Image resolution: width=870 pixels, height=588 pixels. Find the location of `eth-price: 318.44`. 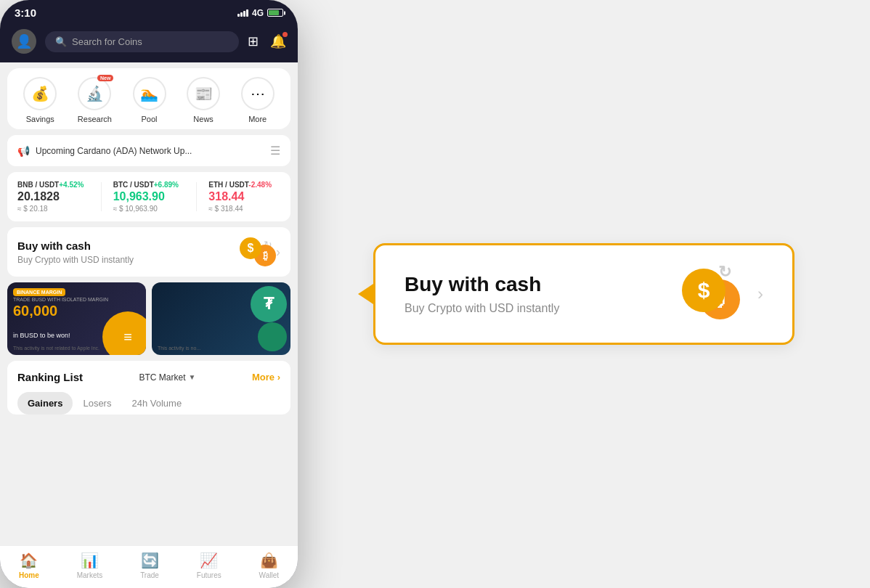

eth-price: 318.44 is located at coordinates (244, 197).